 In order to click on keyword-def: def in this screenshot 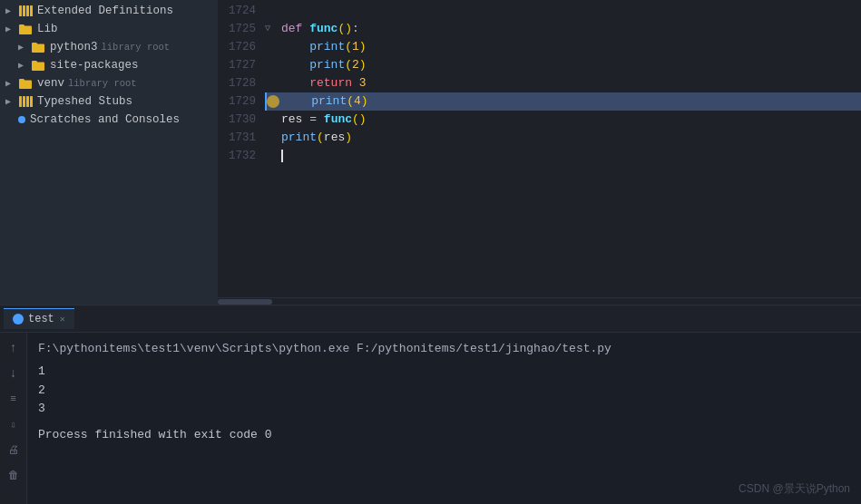, I will do `click(296, 29)`.